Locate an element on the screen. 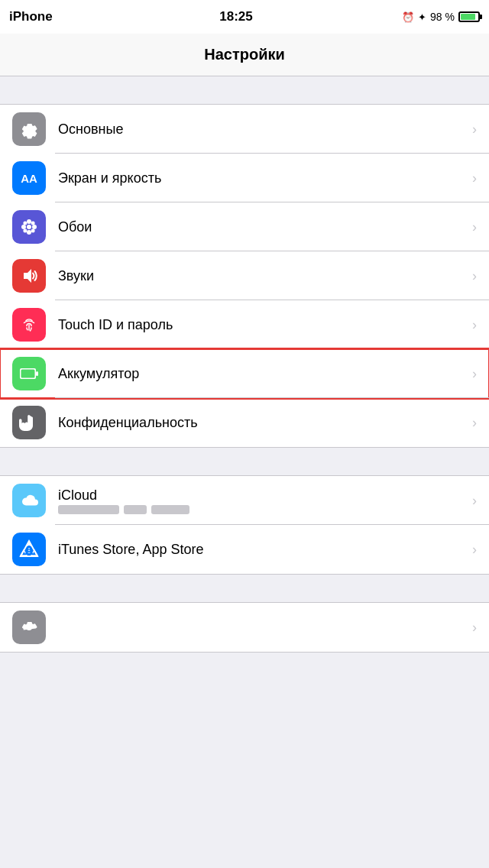  carrier-label: iPhone is located at coordinates (40, 17).